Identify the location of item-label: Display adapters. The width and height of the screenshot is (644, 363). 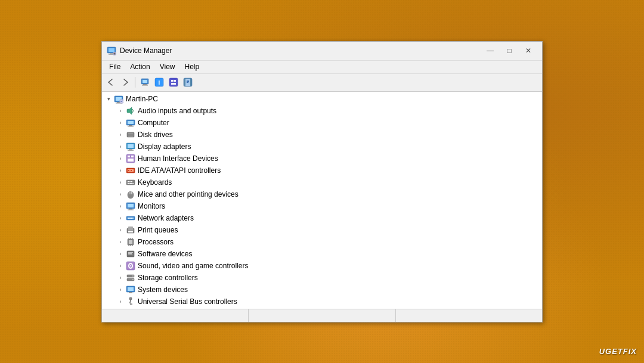
(165, 147).